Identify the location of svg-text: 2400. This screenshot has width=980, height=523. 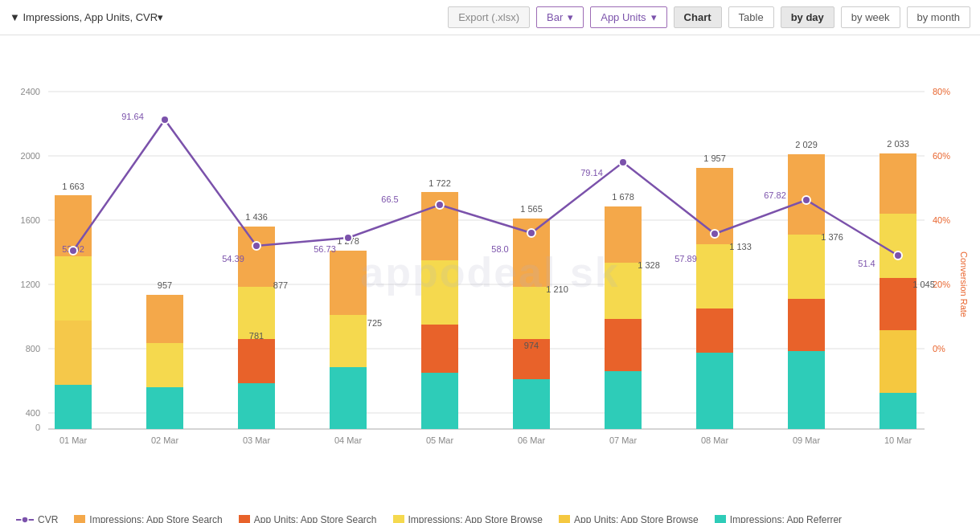
(31, 92).